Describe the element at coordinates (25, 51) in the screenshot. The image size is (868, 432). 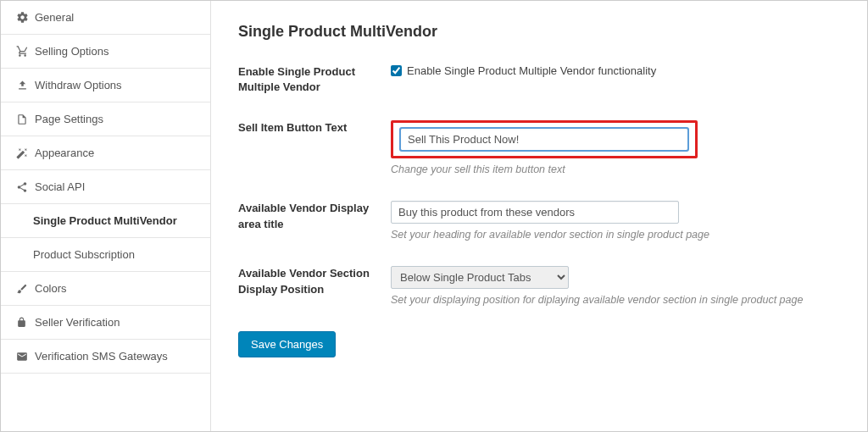
I see `cart-icon` at that location.